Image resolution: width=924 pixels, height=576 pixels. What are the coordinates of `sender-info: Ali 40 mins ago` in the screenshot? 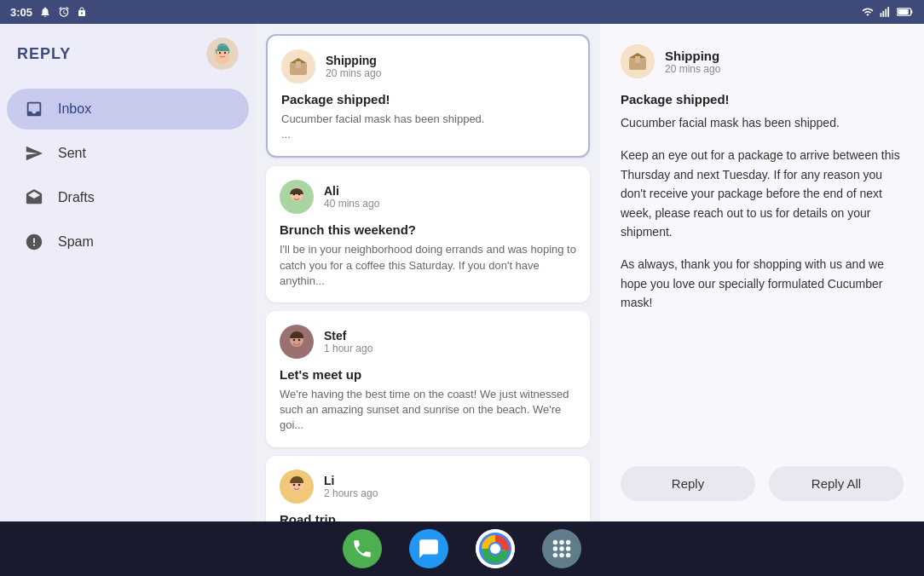 It's located at (351, 197).